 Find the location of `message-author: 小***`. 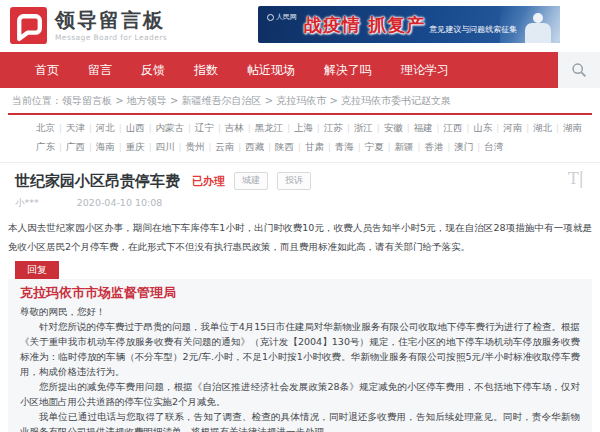

message-author: 小*** is located at coordinates (27, 204).